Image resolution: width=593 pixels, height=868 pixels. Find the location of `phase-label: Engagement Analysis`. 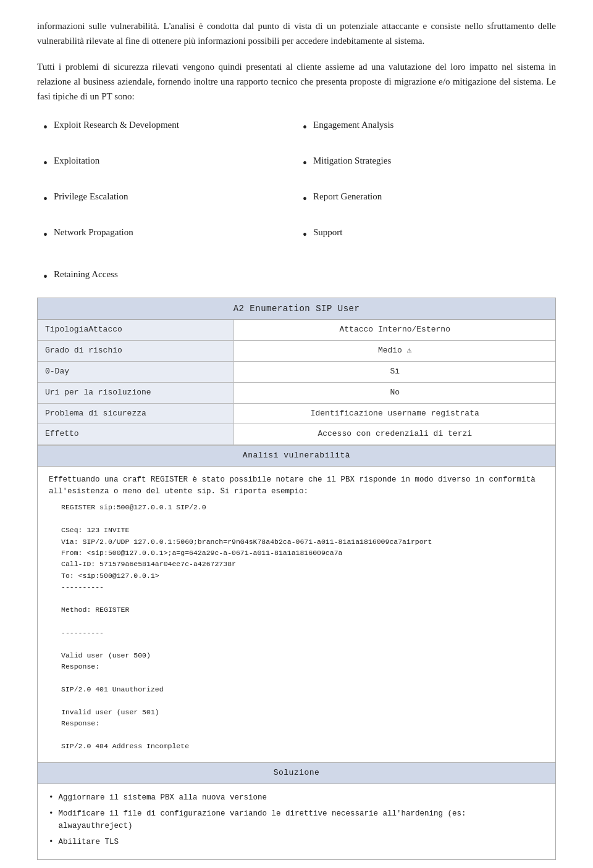

phase-label: Engagement Analysis is located at coordinates (353, 125).